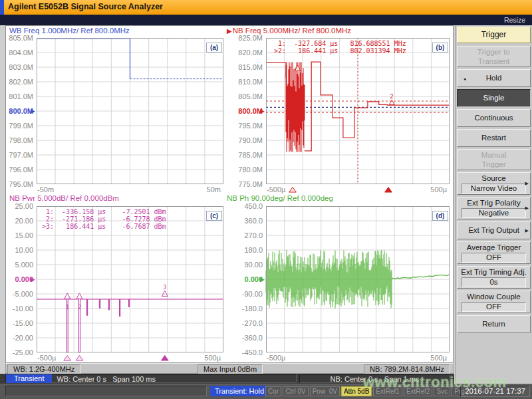  What do you see at coordinates (104, 219) in the screenshot?
I see `marker-readout-c: 1: -336.158 µs -7.2501 dBm 2: -271.186 µ…` at bounding box center [104, 219].